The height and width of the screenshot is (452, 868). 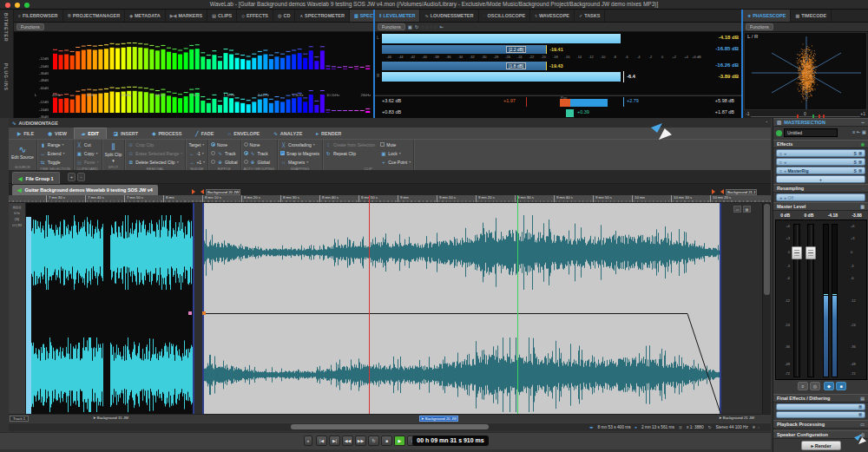 What do you see at coordinates (38, 16) in the screenshot?
I see `spectro-tab-filebrowser: ≡FILEBROWSER` at bounding box center [38, 16].